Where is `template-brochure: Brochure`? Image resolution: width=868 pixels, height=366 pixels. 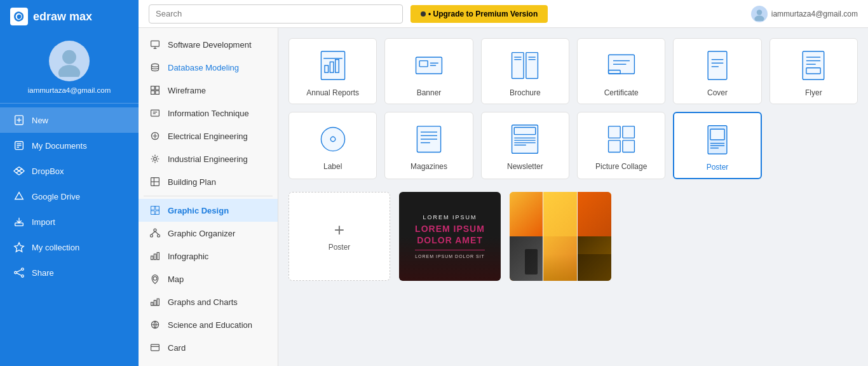
template-brochure: Brochure is located at coordinates (525, 71).